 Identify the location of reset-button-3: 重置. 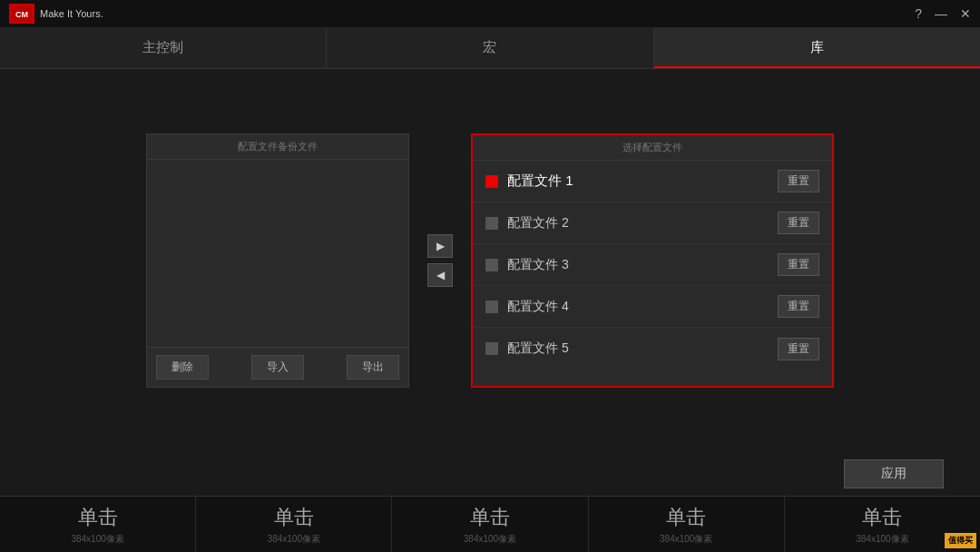
(799, 265).